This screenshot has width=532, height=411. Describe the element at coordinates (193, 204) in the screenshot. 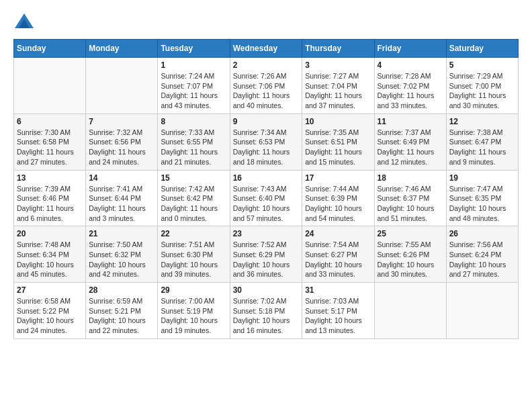

I see `day-detail: Sunrise: 7:42 AM Sunset: 6:42 PM Dayligh…` at that location.